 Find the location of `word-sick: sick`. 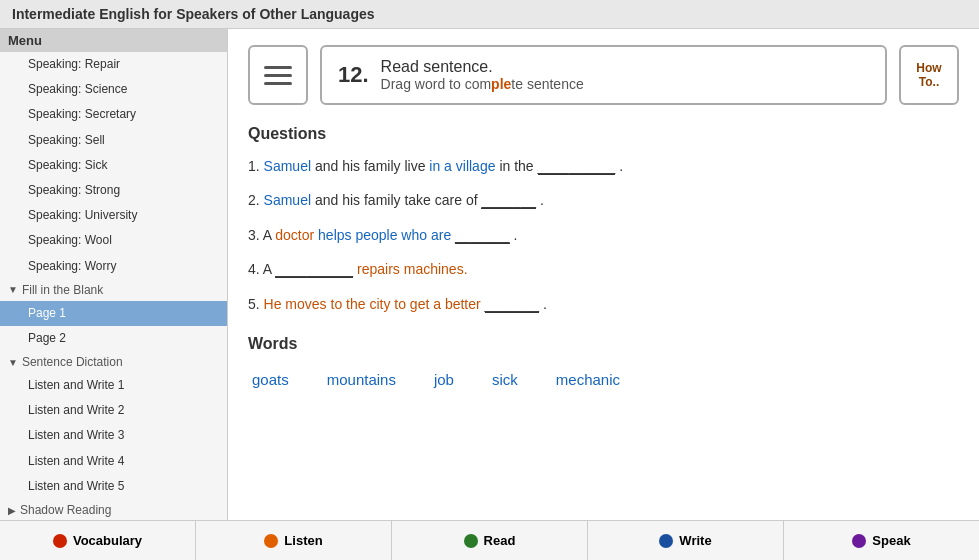

word-sick: sick is located at coordinates (505, 380).